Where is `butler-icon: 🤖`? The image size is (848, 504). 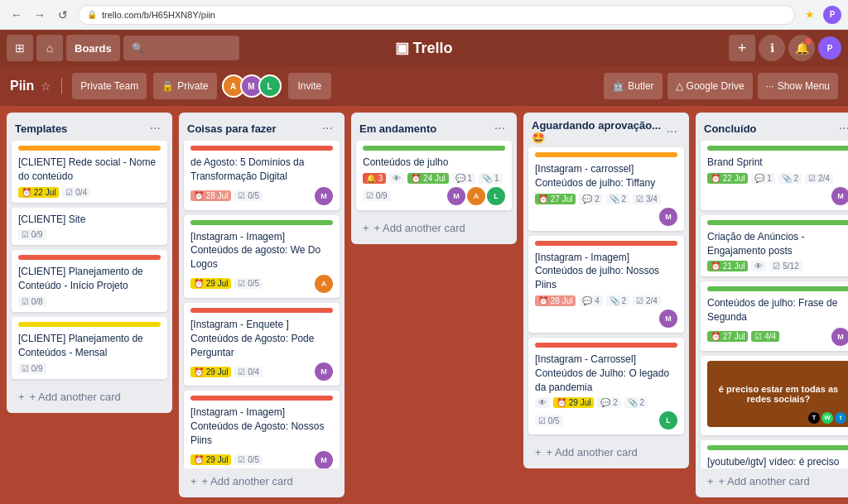
butler-icon: 🤖 is located at coordinates (618, 86).